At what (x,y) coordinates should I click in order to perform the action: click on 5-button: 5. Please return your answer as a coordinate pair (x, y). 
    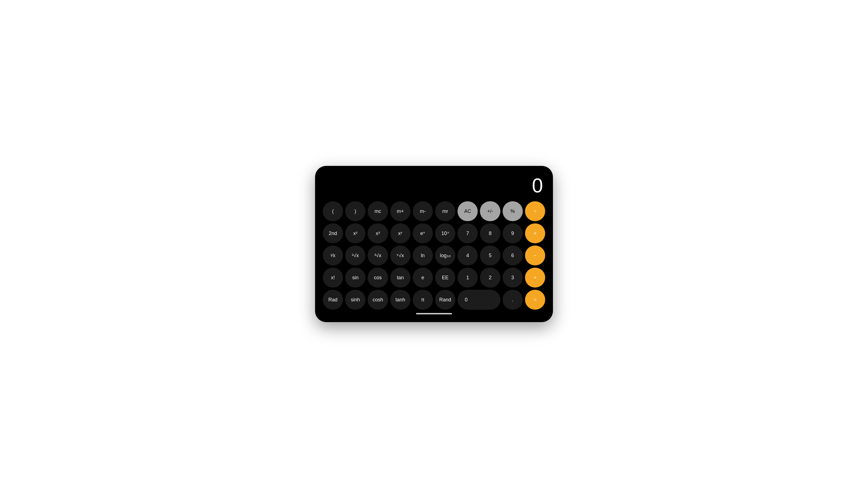
    Looking at the image, I should click on (490, 255).